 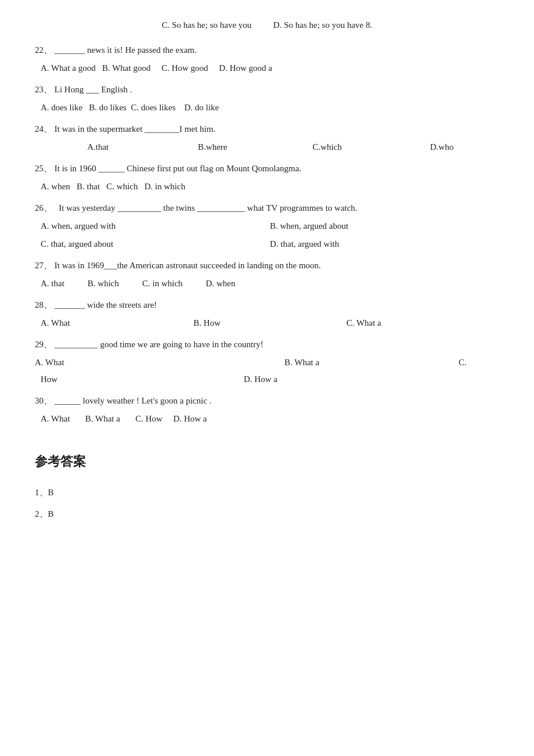 What do you see at coordinates (267, 89) in the screenshot?
I see `q23-text: 23、 Li Hong ___ English .` at bounding box center [267, 89].